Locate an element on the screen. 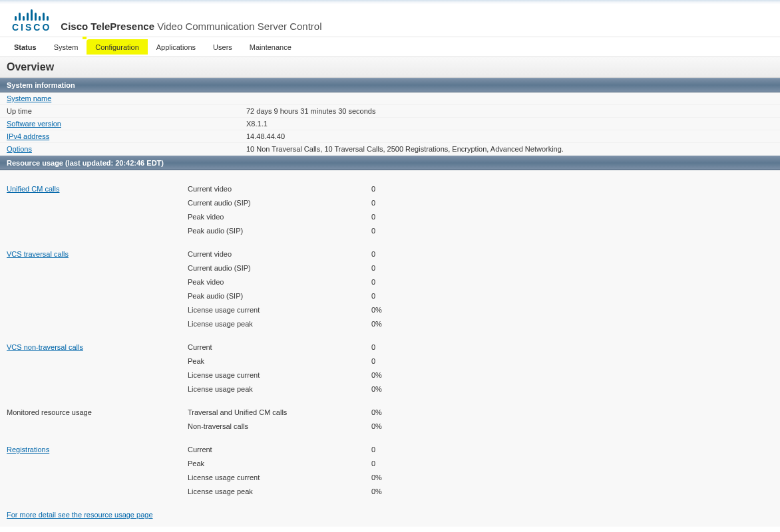 This screenshot has height=532, width=780. tab-system: System is located at coordinates (67, 47).